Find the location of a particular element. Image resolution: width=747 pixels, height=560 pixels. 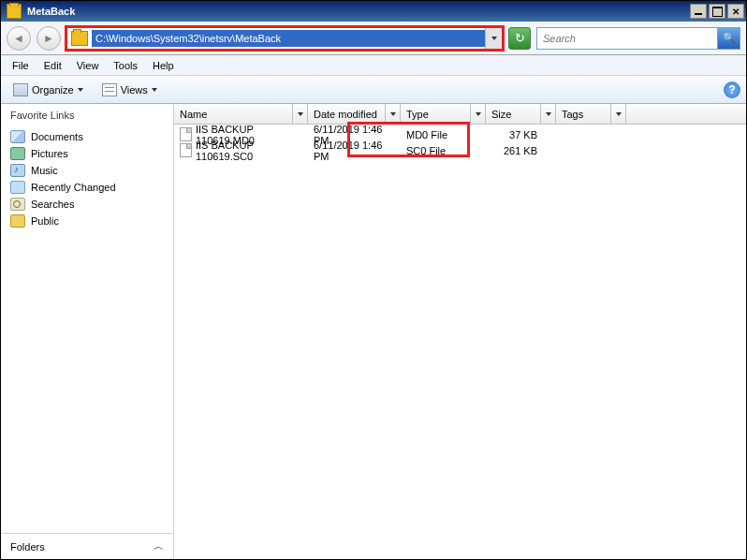

file-size-cell: 261 KB is located at coordinates (520, 151).